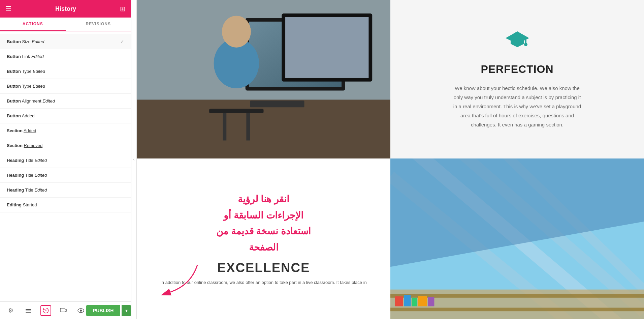 This screenshot has width=644, height=319. What do you see at coordinates (263, 223) in the screenshot?
I see `arabic-annotation-text: انقر هنا لرؤية الإجراءات السابقة أو استع…` at bounding box center [263, 223].